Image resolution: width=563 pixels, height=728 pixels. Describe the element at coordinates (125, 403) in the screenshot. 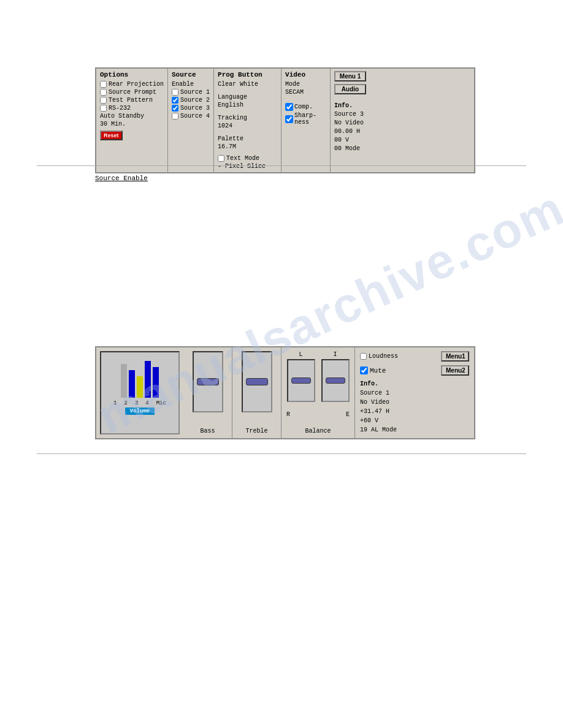

I see `chart-label-2: 2` at that location.